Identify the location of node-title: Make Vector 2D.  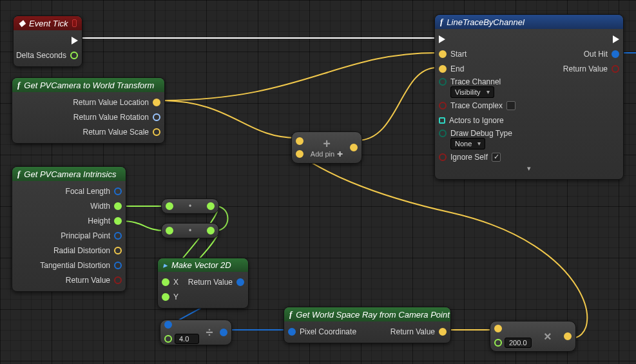
(201, 265).